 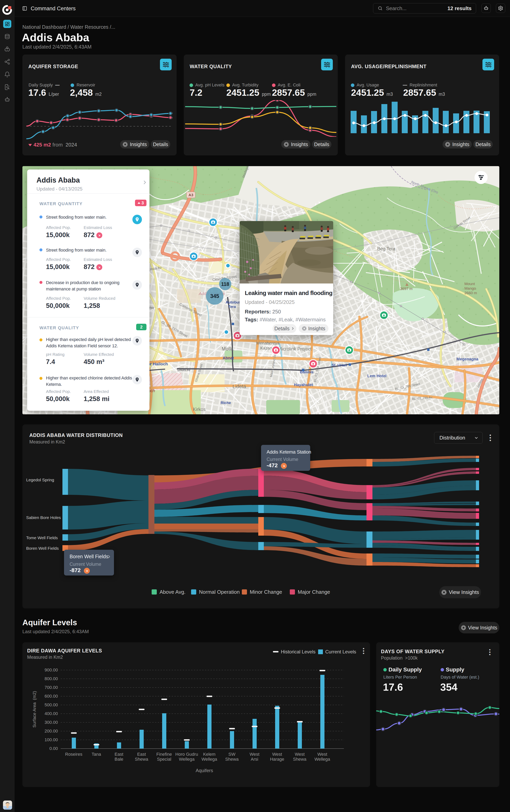 What do you see at coordinates (386, 249) in the screenshot?
I see `svg-text: Beg Tera` at bounding box center [386, 249].